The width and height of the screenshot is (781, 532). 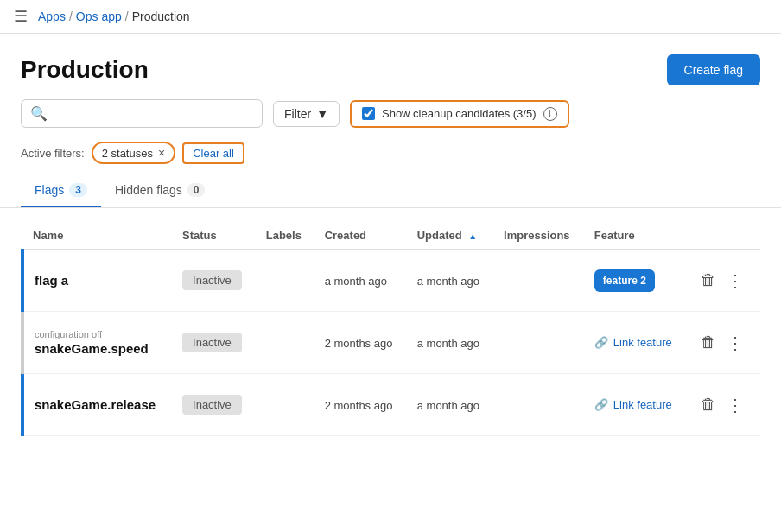 I want to click on col-name: Name, so click(x=97, y=236).